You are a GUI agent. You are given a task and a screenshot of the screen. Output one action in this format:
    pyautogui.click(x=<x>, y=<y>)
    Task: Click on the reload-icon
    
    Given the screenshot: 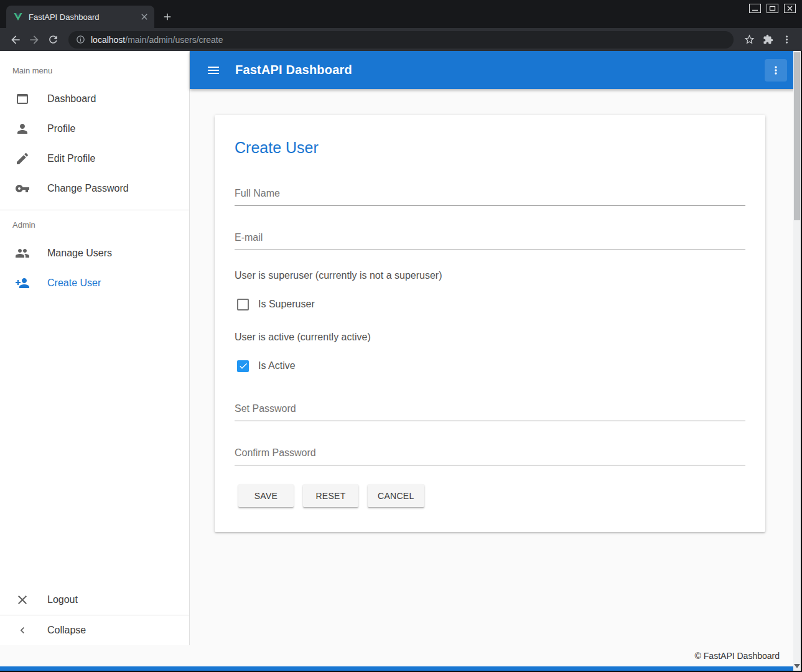 What is the action you would take?
    pyautogui.click(x=53, y=40)
    